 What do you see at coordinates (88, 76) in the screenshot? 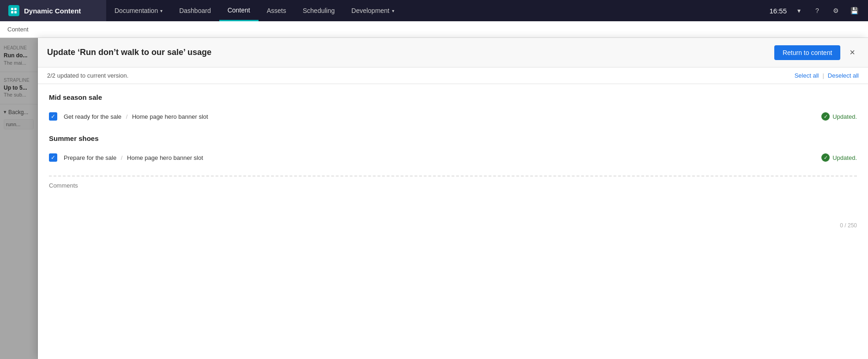
I see `update-status-text: 2/2 updated to current version.` at bounding box center [88, 76].